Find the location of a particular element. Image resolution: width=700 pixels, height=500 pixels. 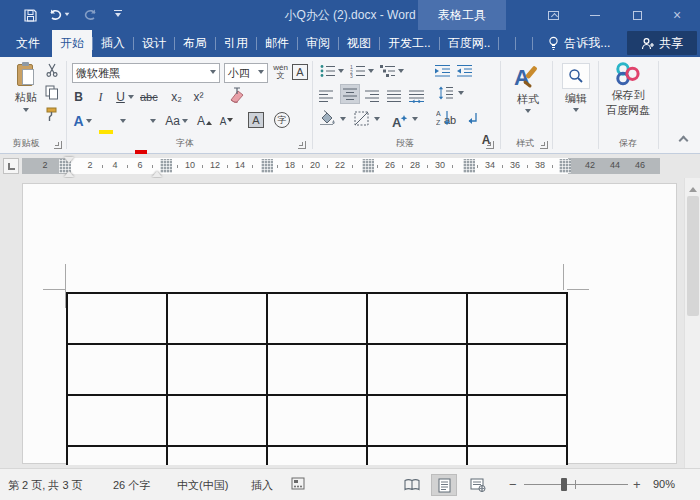

increase-indent-button is located at coordinates (464, 71).